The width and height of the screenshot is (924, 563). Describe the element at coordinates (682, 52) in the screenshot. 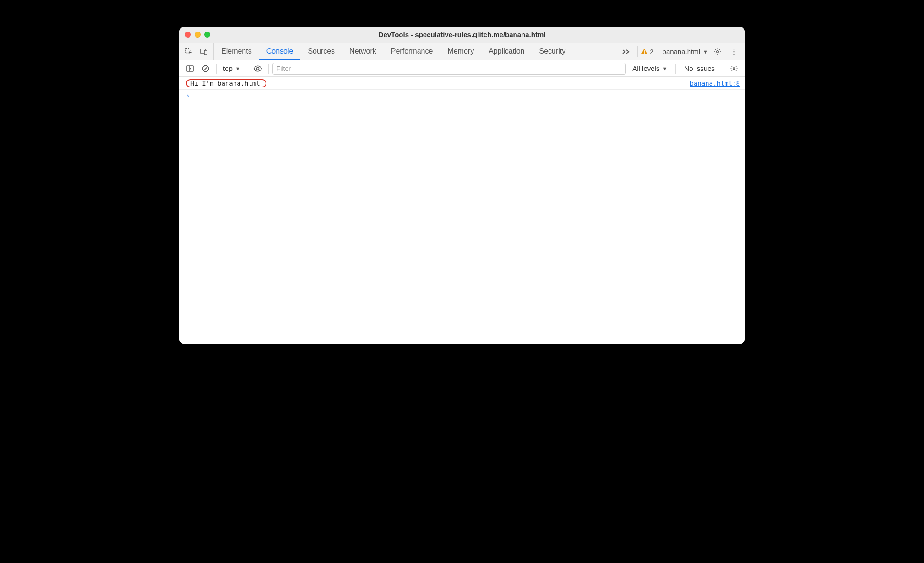

I see `target-selector: banana.html ▼` at that location.